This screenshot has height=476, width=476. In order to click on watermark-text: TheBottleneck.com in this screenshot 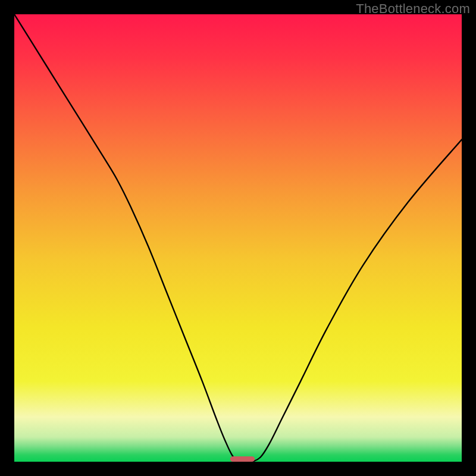, I will do `click(413, 9)`.